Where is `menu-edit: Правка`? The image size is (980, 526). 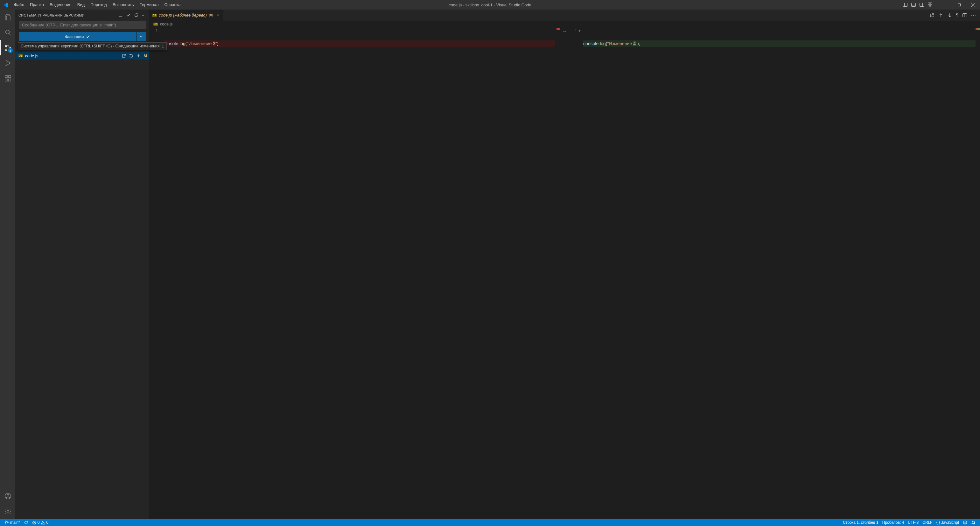
menu-edit: Правка is located at coordinates (37, 5).